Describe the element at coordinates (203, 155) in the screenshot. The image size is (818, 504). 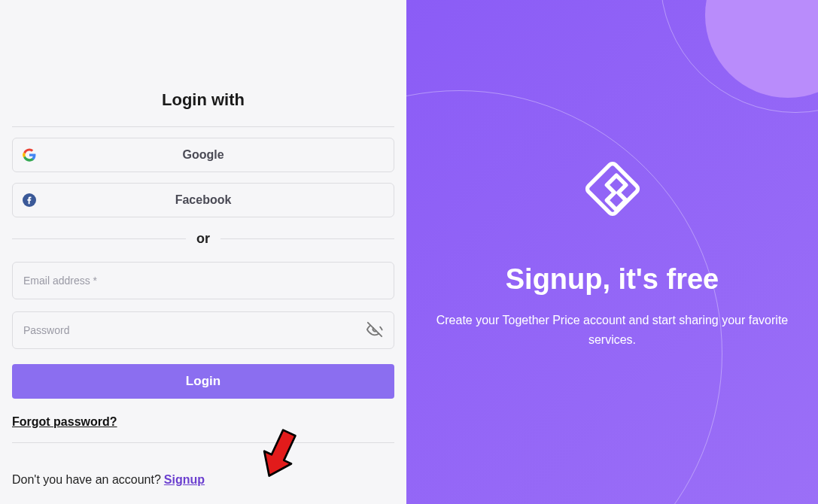
I see `google-label: Google` at that location.